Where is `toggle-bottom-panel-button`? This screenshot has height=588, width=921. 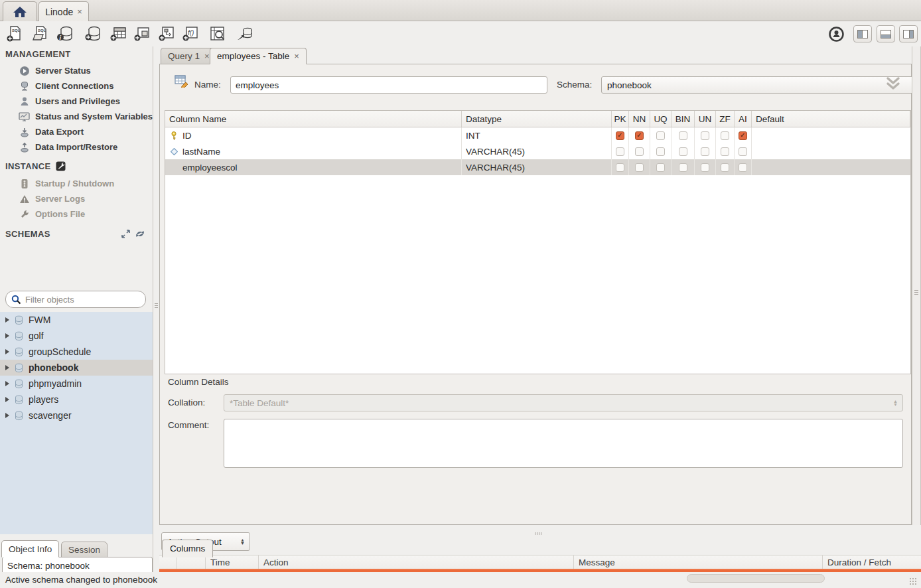 toggle-bottom-panel-button is located at coordinates (886, 34).